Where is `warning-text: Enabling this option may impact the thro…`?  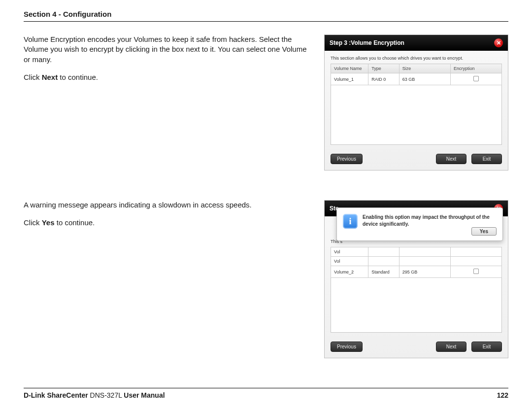 warning-text: Enabling this option may impact the thro… is located at coordinates (427, 221).